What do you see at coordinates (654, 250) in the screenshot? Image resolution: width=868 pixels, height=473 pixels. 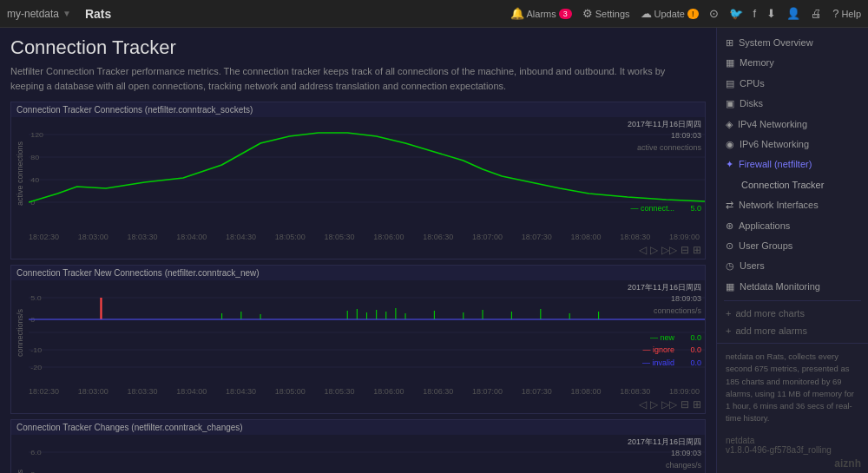 I see `chart1-play-btn: ▷` at bounding box center [654, 250].